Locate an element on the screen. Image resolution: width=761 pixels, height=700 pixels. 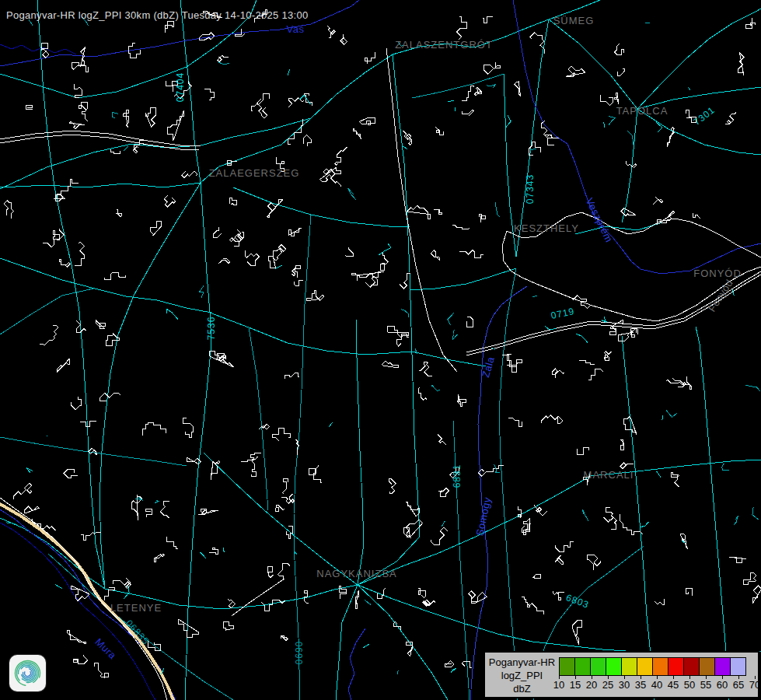
legend-tick-label: 30 is located at coordinates (624, 684).